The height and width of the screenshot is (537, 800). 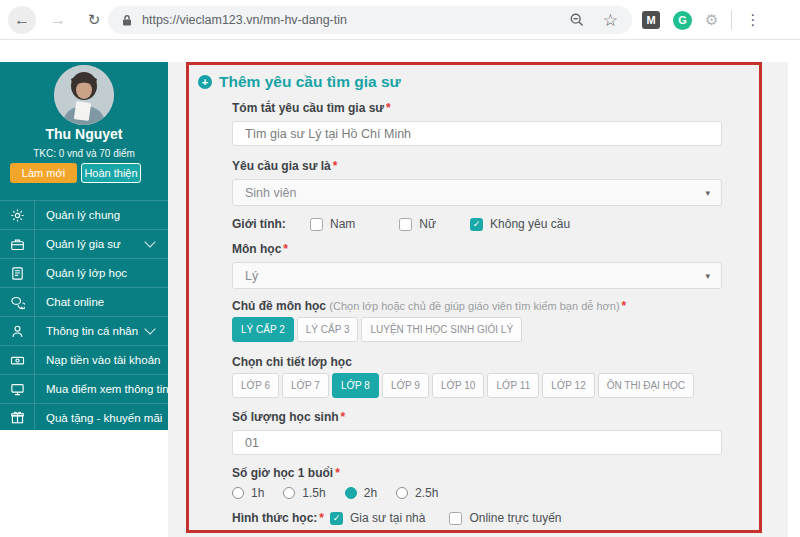 I want to click on summary-label: Tóm tắt yêu cầu tìm gia sư*, so click(x=477, y=108).